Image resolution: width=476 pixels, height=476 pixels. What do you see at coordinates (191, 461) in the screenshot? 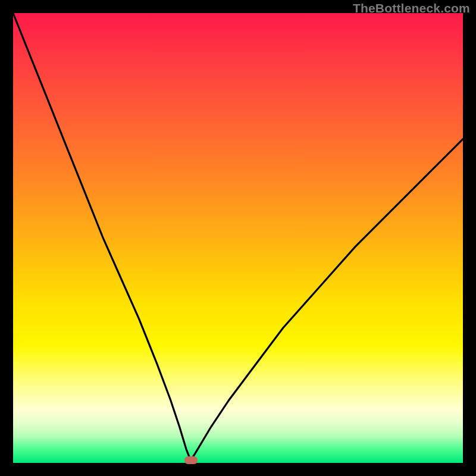
I see `optimal-marker` at bounding box center [191, 461].